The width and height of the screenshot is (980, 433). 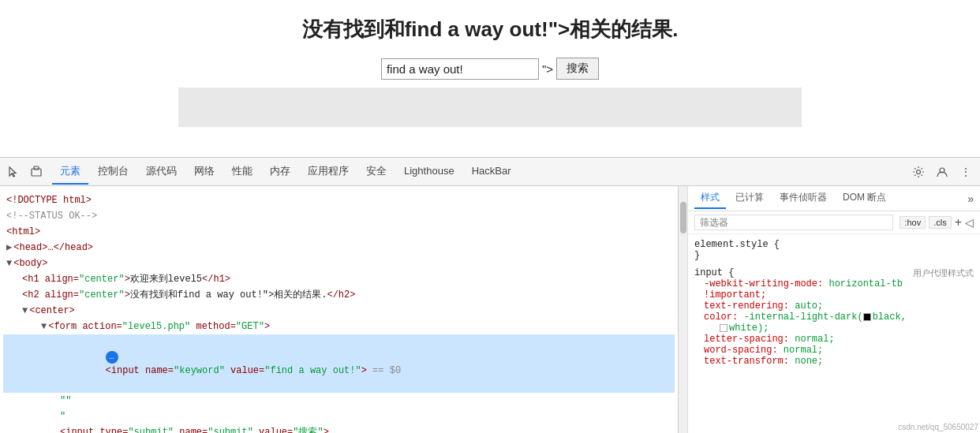 I want to click on cls-button: .cls, so click(x=941, y=222).